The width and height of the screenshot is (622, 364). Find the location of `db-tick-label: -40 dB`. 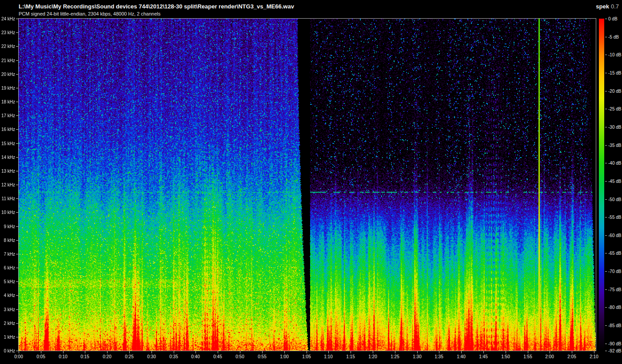

db-tick-label: -40 dB is located at coordinates (615, 163).